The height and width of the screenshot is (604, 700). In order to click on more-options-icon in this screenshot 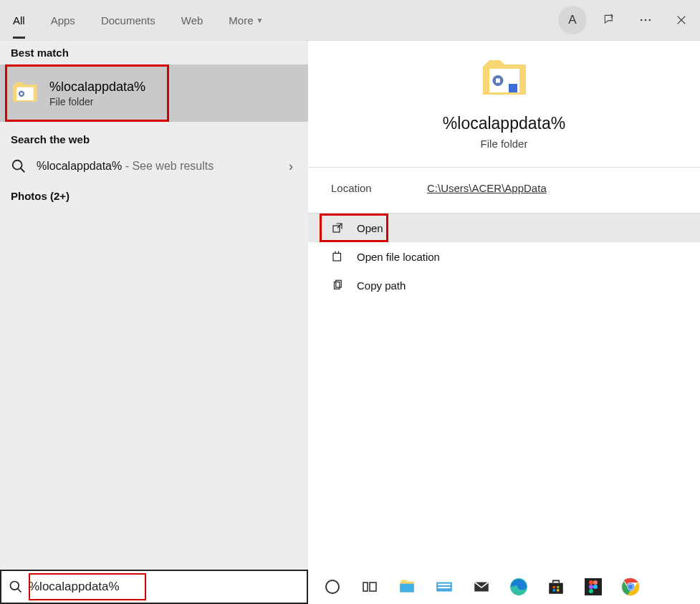, I will do `click(646, 20)`.